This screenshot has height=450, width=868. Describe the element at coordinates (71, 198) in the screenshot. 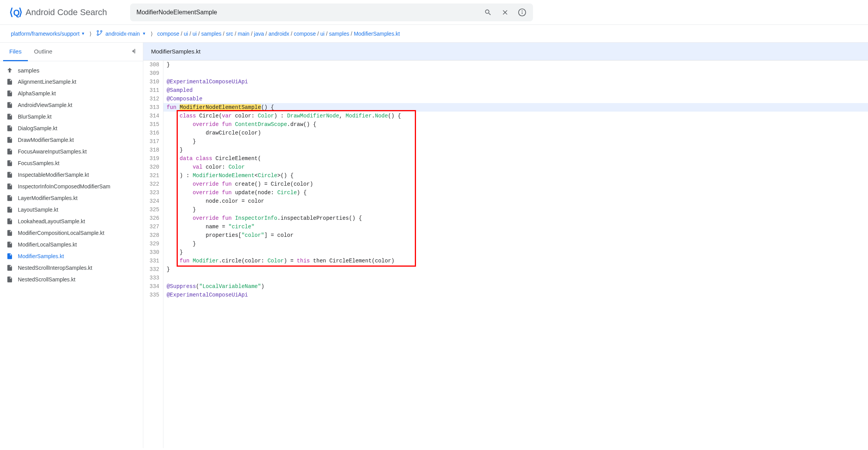

I see `file-item: LayerModifierSamples.kt` at that location.